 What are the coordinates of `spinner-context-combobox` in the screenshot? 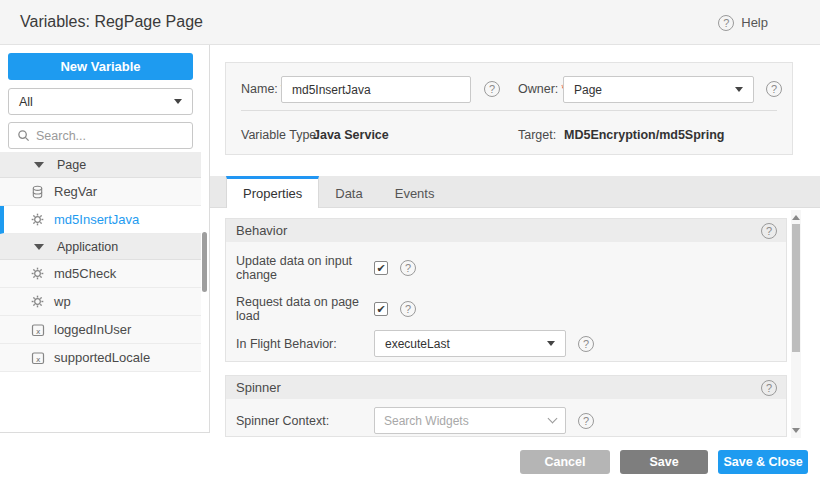 It's located at (470, 420).